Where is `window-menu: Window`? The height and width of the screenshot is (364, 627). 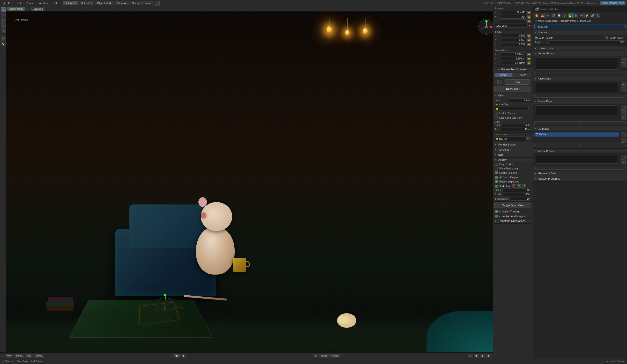
window-menu: Window is located at coordinates (44, 3).